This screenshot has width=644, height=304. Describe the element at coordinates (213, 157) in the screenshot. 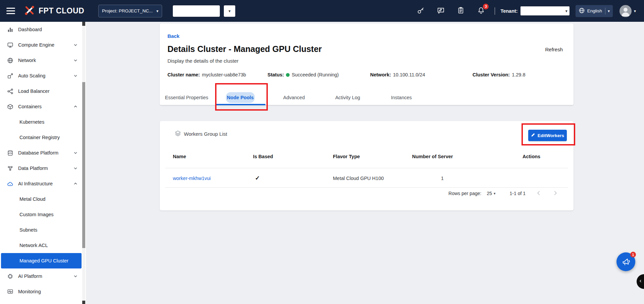

I see `column-header-name: Name` at that location.